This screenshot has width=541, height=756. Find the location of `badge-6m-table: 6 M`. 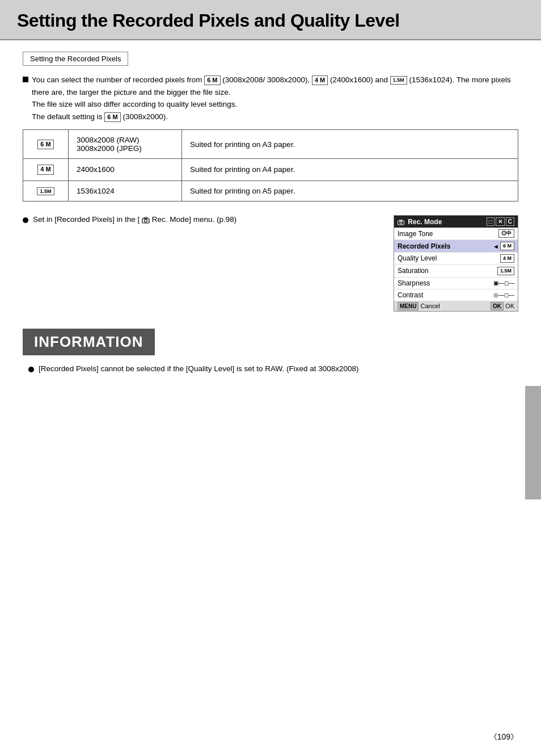

badge-6m-table: 6 M is located at coordinates (45, 144).